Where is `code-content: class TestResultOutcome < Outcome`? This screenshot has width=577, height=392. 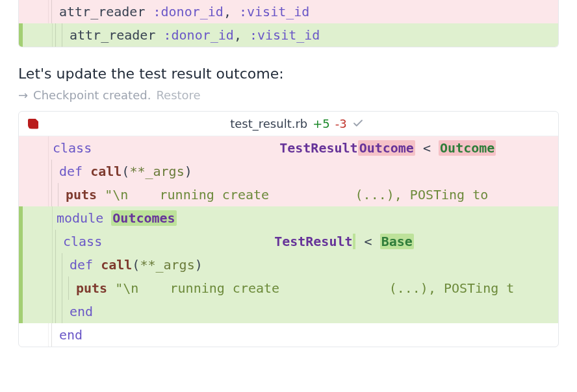 code-content: class TestResultOutcome < Outcome is located at coordinates (303, 148).